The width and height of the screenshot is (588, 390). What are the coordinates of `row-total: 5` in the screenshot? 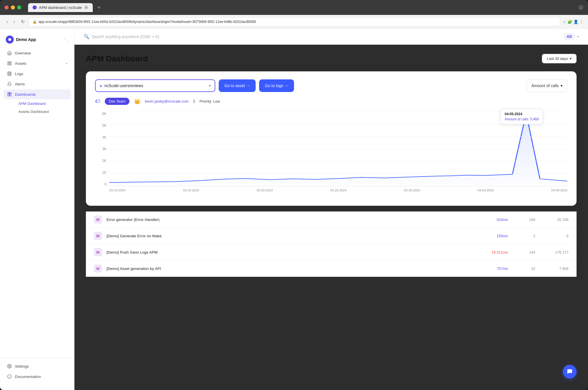 It's located at (554, 236).